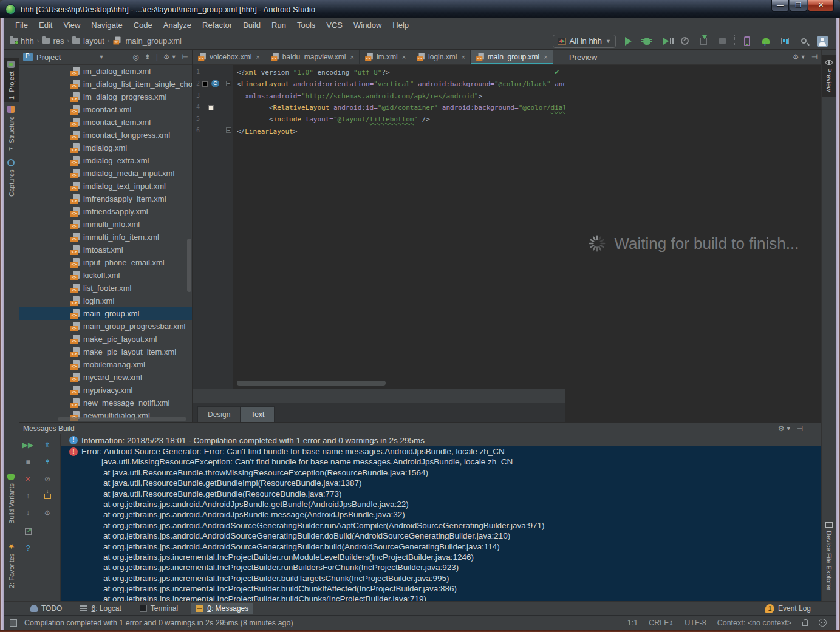  I want to click on previous-message-button: ↑, so click(28, 496).